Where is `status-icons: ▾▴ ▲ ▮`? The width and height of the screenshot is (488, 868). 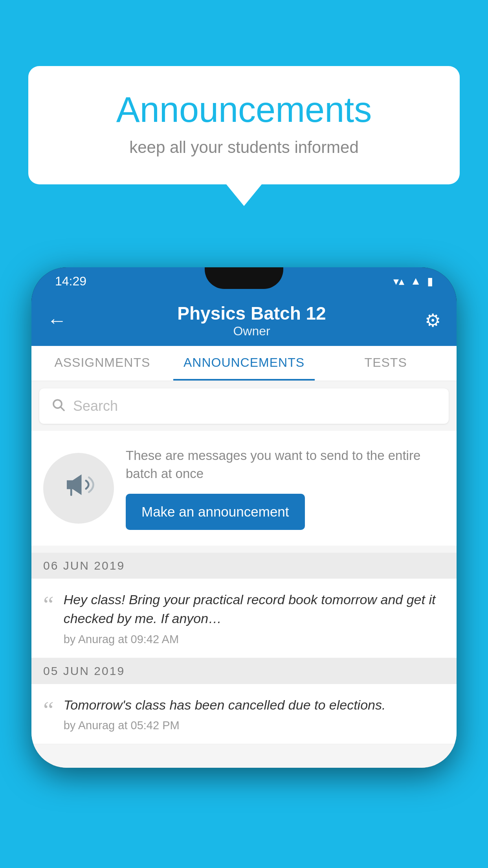
status-icons: ▾▴ ▲ ▮ is located at coordinates (413, 281).